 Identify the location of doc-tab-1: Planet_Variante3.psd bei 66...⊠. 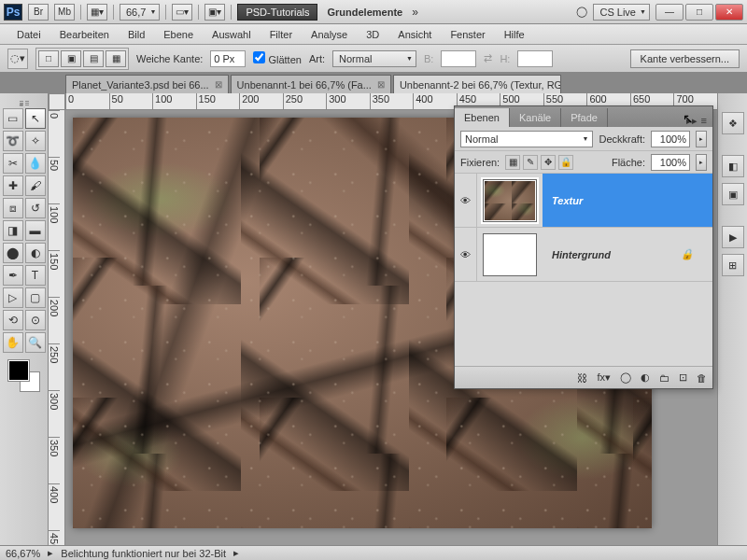
(148, 84).